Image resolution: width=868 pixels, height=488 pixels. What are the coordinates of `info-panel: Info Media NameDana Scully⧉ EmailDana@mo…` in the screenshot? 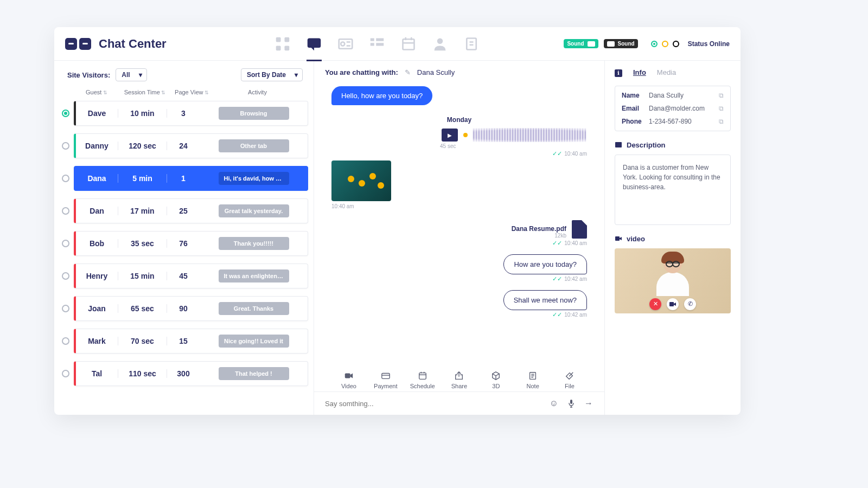 It's located at (673, 237).